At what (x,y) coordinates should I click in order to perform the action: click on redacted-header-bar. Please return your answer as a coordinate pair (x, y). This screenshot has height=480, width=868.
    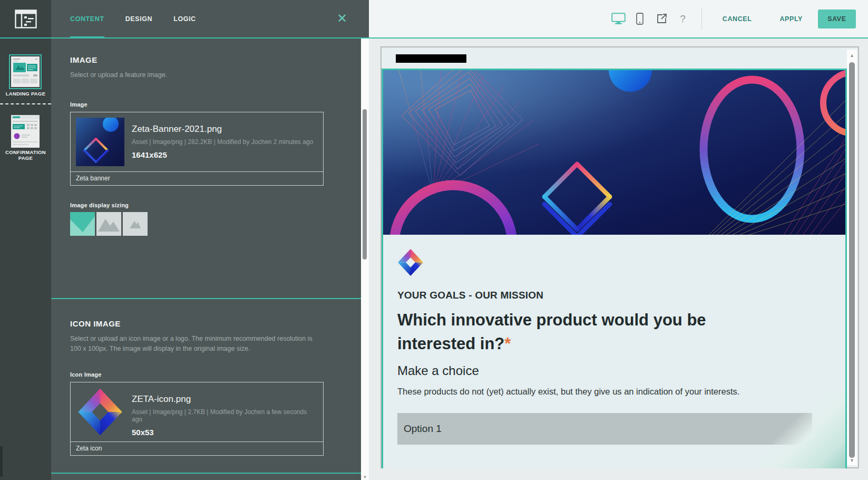
    Looking at the image, I should click on (431, 59).